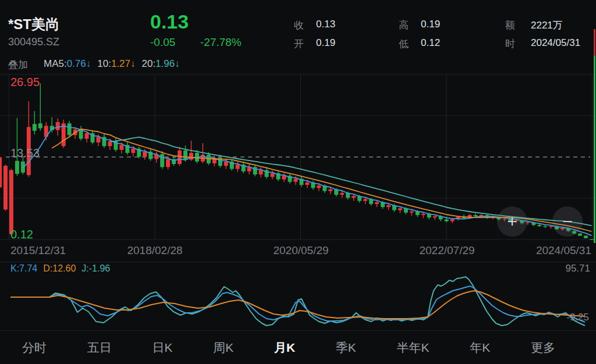 The height and width of the screenshot is (364, 596). What do you see at coordinates (326, 43) in the screenshot?
I see `stat-open-value: 0.19` at bounding box center [326, 43].